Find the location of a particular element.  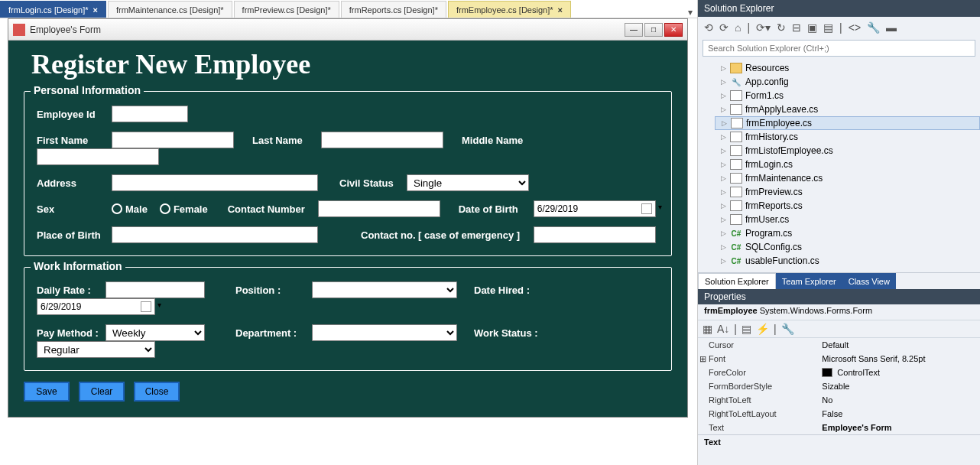

prop-row-text: TextEmployee's Form is located at coordinates (839, 428).